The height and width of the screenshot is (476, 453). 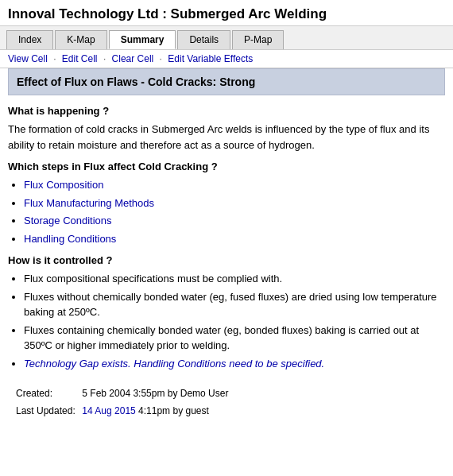 What do you see at coordinates (234, 239) in the screenshot?
I see `list-item: Handling Conditions` at bounding box center [234, 239].